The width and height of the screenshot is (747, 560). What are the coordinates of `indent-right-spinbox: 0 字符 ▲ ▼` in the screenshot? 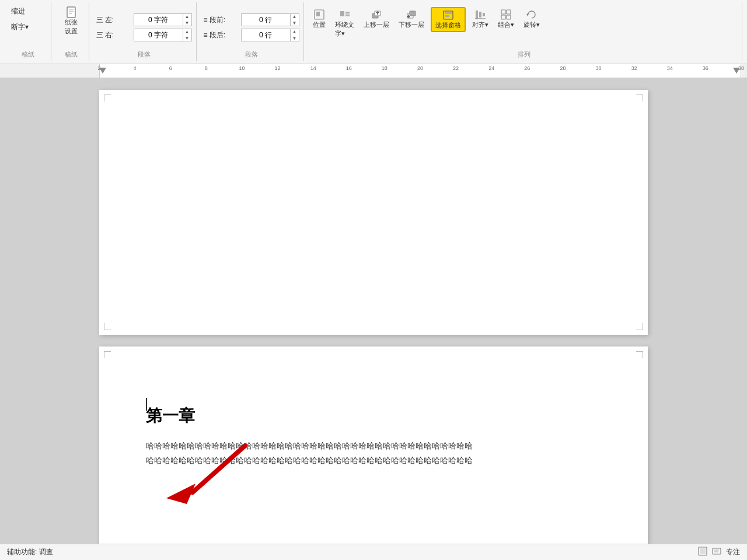 It's located at (163, 35).